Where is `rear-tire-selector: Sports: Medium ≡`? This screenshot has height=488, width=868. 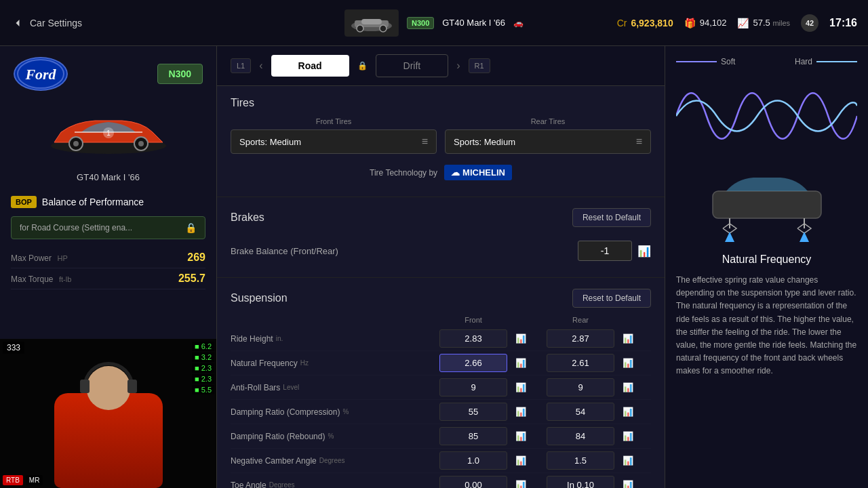
rear-tire-selector: Sports: Medium ≡ is located at coordinates (548, 142).